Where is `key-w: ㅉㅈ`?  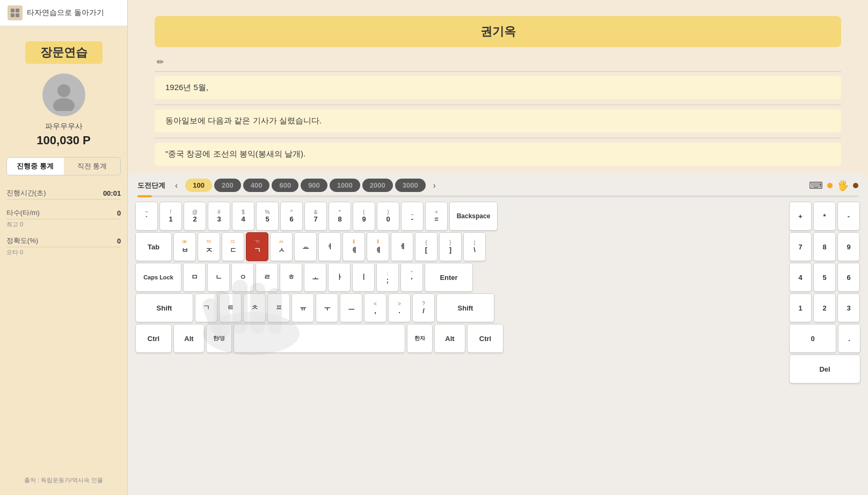 key-w: ㅉㅈ is located at coordinates (209, 247).